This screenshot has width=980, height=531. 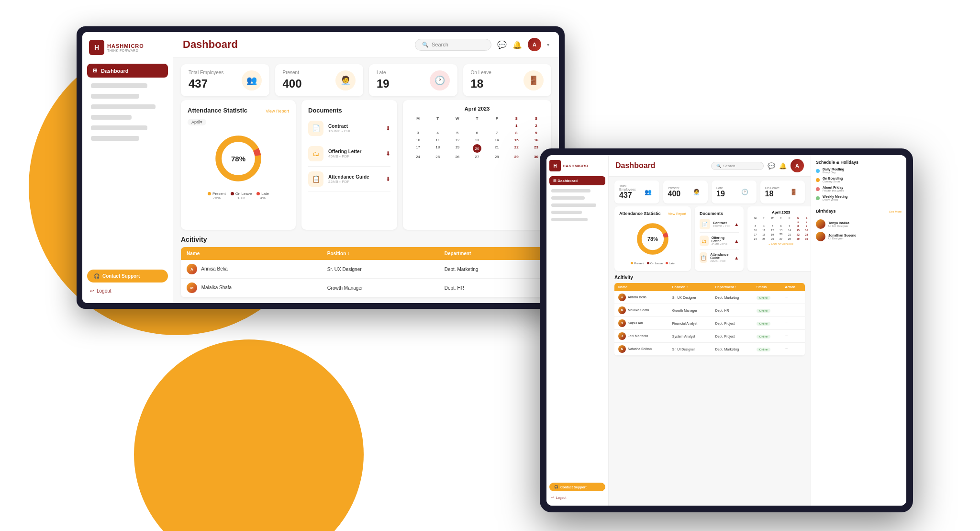 What do you see at coordinates (548, 45) in the screenshot?
I see `chevron-down-icon: ▾` at bounding box center [548, 45].